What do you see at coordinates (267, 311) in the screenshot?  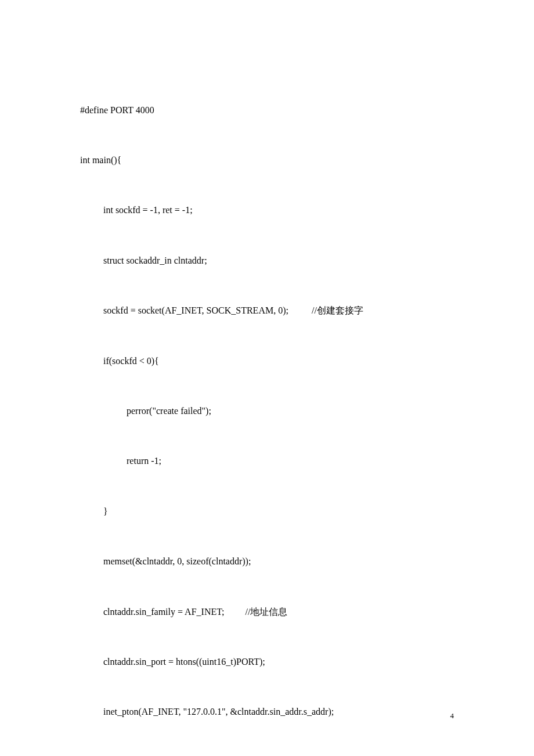 I see `code-line: sockfd = socket(AF_INET, SOCK_STREAM, 0)…` at bounding box center [267, 311].